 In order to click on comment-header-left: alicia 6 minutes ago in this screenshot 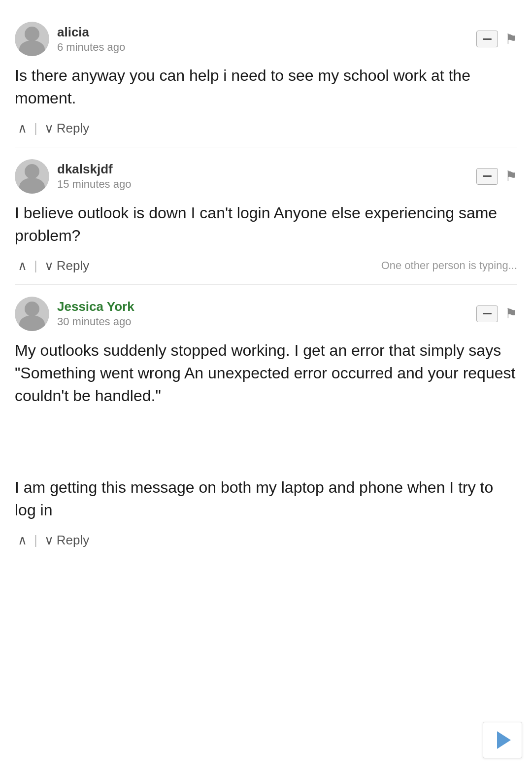, I will do `click(70, 39)`.